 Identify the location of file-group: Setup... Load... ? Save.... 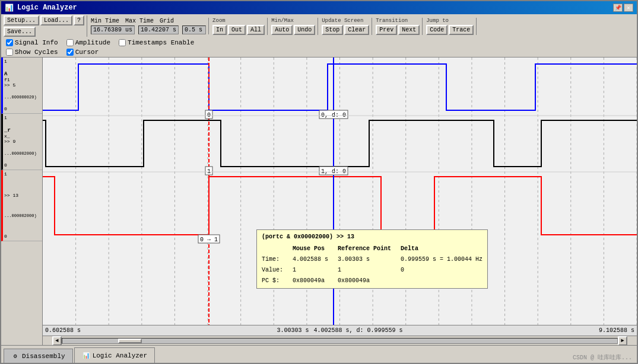
(45, 26).